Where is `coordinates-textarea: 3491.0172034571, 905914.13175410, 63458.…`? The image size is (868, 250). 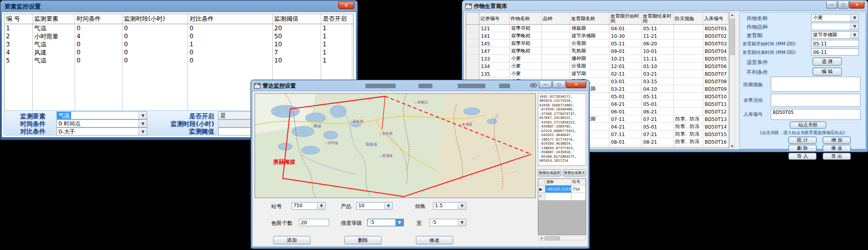
coordinates-textarea: 3491.0172034571, 905914.13175410, 63458.… is located at coordinates (562, 130).